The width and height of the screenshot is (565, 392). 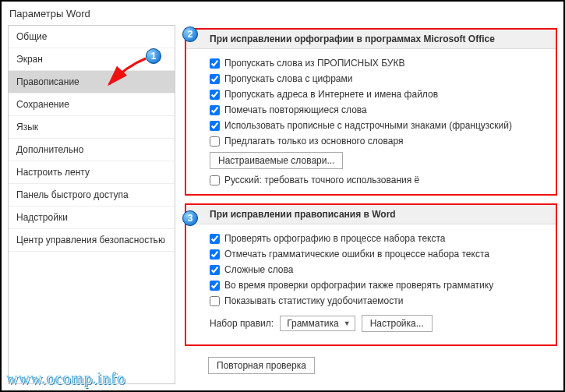 I want to click on sidebar-item-label: Язык, so click(x=27, y=127).